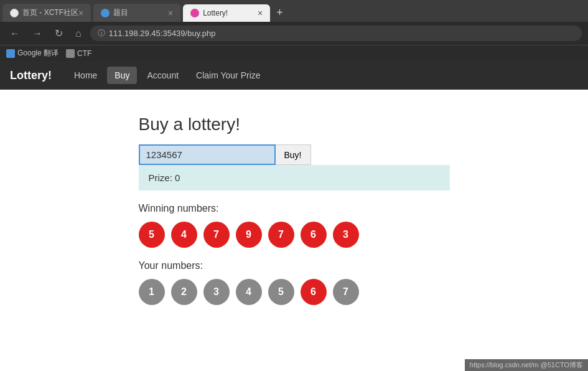 Image resolution: width=588 pixels, height=371 pixels. Describe the element at coordinates (85, 54) in the screenshot. I see `bookmark-ctf-label: CTF` at that location.